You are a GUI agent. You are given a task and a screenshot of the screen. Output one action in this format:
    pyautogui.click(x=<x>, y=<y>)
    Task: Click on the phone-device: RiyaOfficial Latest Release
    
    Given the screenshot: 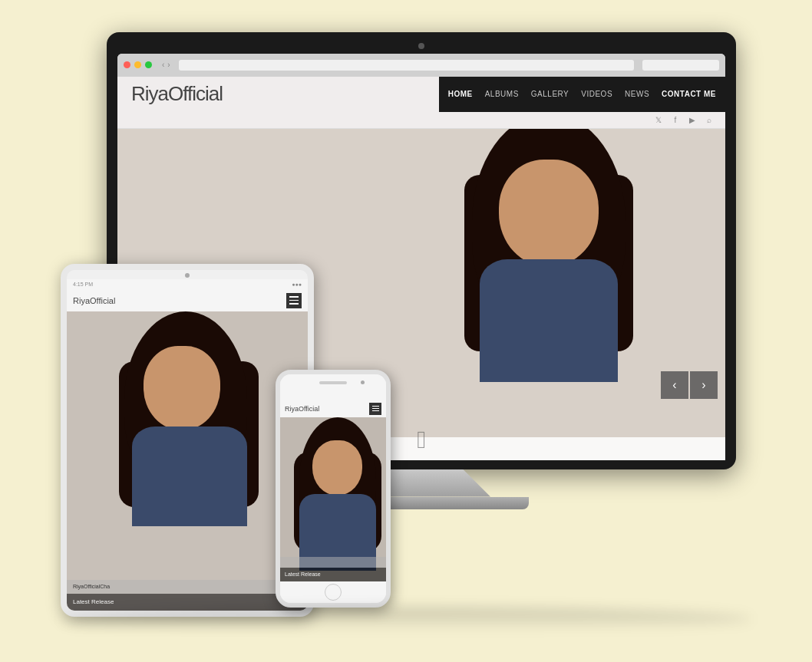 What is the action you would take?
    pyautogui.click(x=333, y=489)
    